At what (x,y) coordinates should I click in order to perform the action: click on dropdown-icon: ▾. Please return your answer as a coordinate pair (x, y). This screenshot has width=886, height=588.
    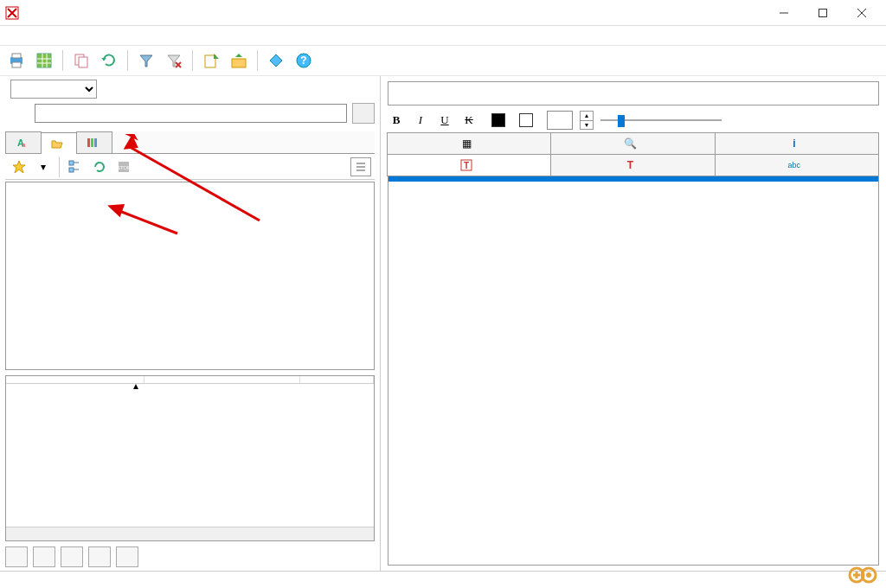
    Looking at the image, I should click on (43, 167).